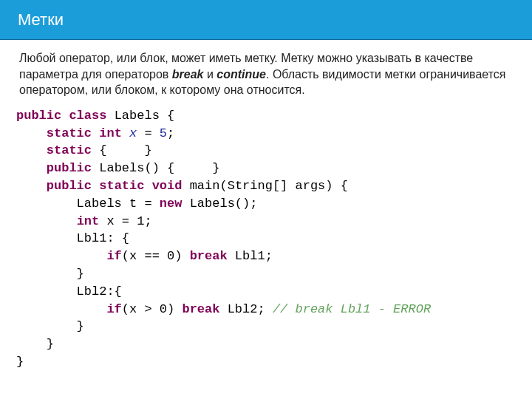  I want to click on code-text: x = 1;, so click(126, 222).